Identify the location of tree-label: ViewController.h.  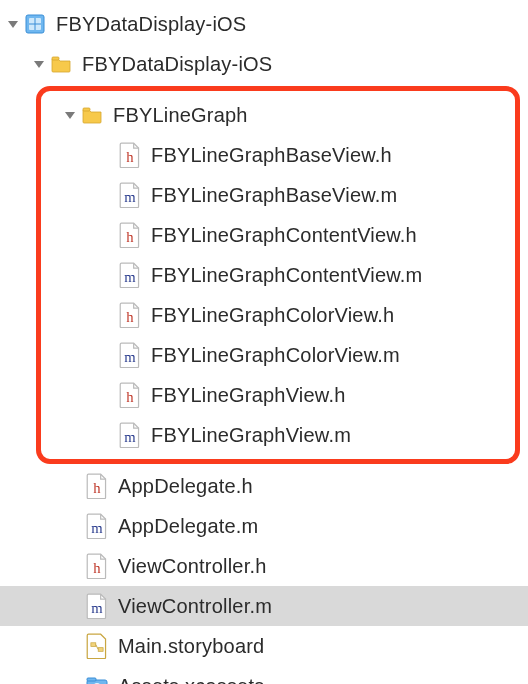
(192, 566).